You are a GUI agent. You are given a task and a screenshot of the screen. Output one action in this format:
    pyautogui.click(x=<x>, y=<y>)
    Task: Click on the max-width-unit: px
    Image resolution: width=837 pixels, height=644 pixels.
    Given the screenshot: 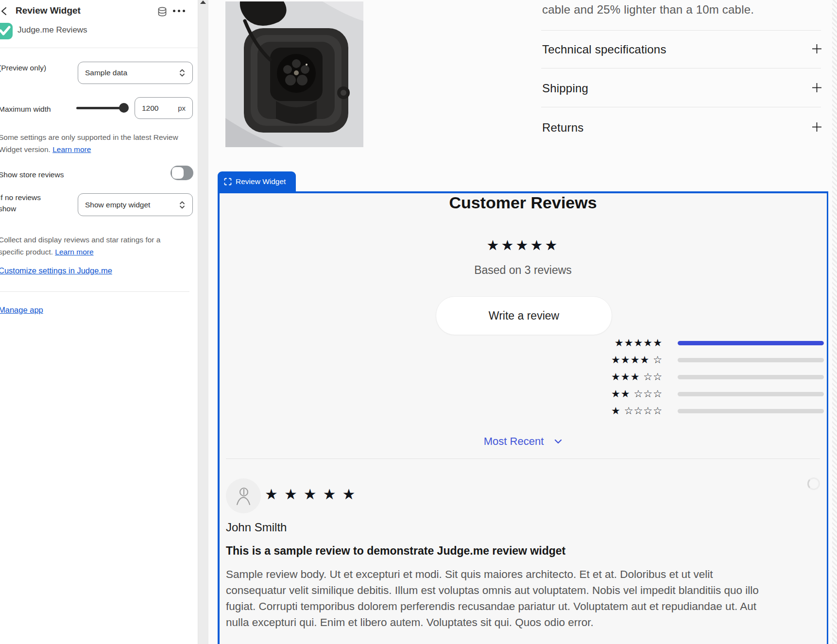 What is the action you would take?
    pyautogui.click(x=182, y=108)
    